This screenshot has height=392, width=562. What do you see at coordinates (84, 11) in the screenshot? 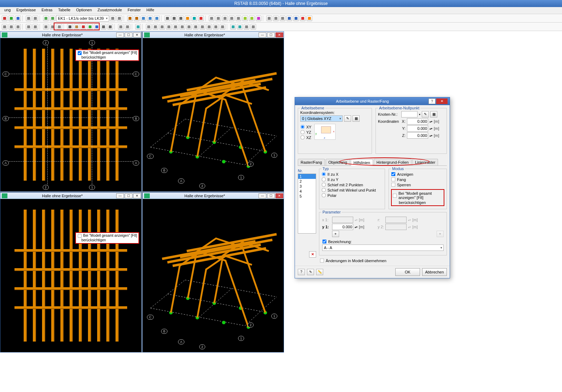
I see `menu-item: Optionen` at bounding box center [84, 11].